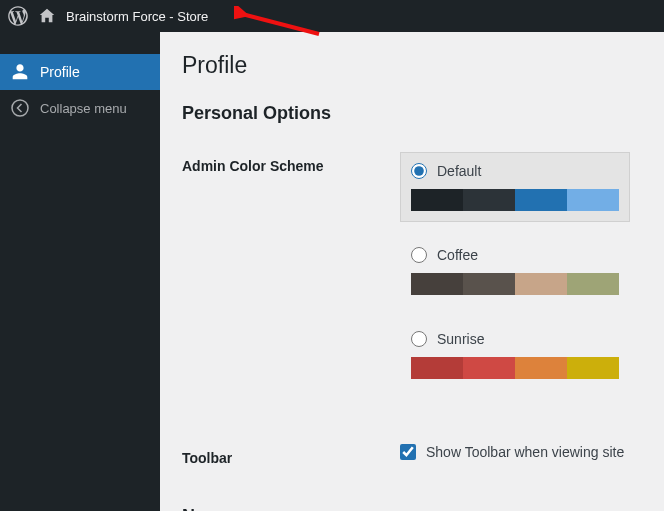  I want to click on color-scheme-name: Default, so click(459, 171).